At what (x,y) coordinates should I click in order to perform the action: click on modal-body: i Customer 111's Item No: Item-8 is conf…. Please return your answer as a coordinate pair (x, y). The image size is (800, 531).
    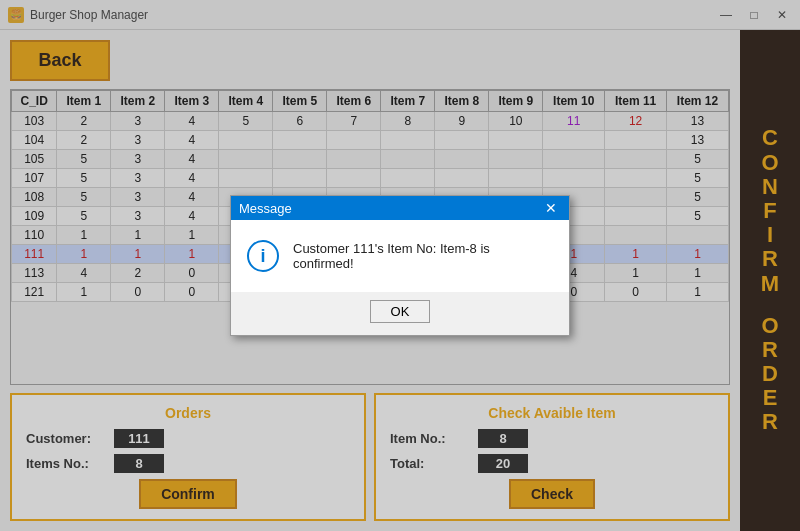
    Looking at the image, I should click on (400, 256).